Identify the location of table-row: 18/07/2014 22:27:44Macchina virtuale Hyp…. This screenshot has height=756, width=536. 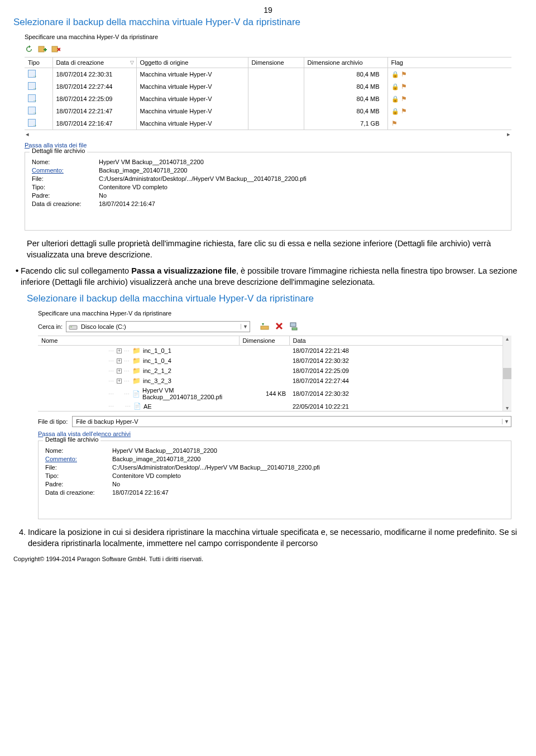
(268, 87).